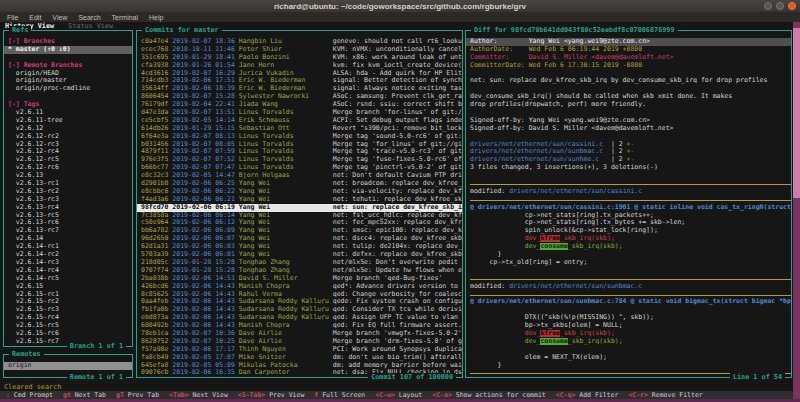 This screenshot has width=800, height=402. What do you see at coordinates (302, 113) in the screenshot?
I see `commit-row: d47e3da 2019-02-07 13:51 Linus Torvalds …` at bounding box center [302, 113].